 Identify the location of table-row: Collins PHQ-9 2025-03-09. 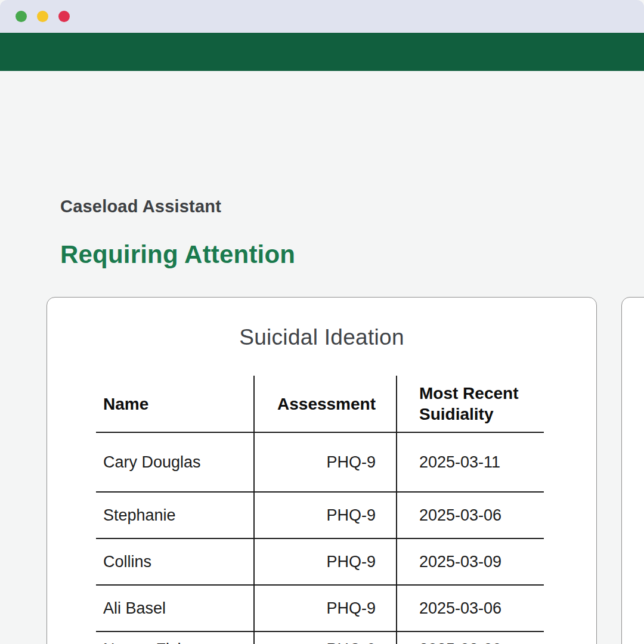
(320, 562).